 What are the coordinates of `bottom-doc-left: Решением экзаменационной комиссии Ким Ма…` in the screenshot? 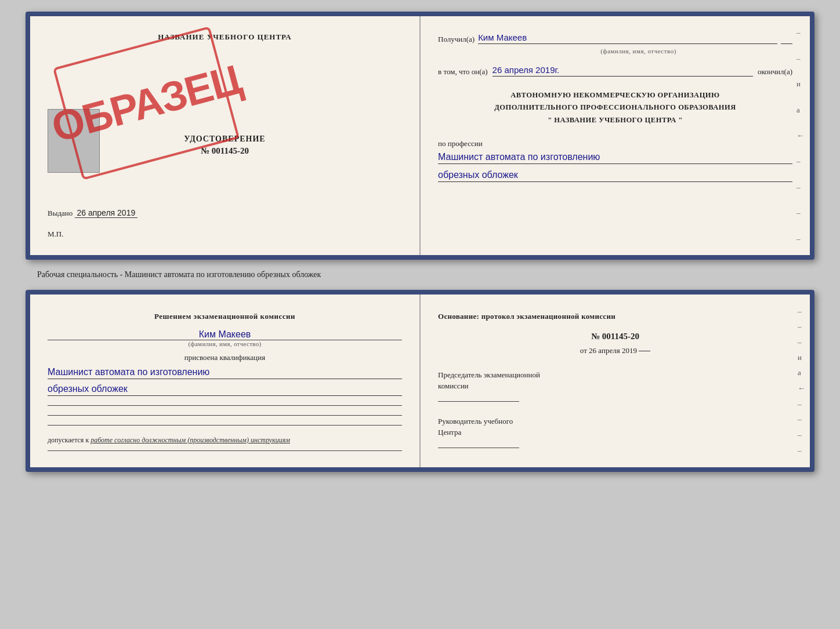 It's located at (225, 381).